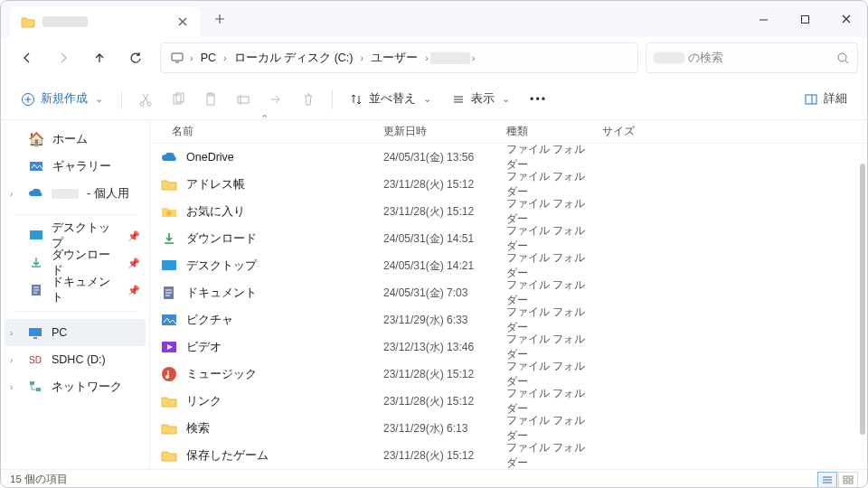  I want to click on breadcrumb-users: ユーザー, so click(394, 58).